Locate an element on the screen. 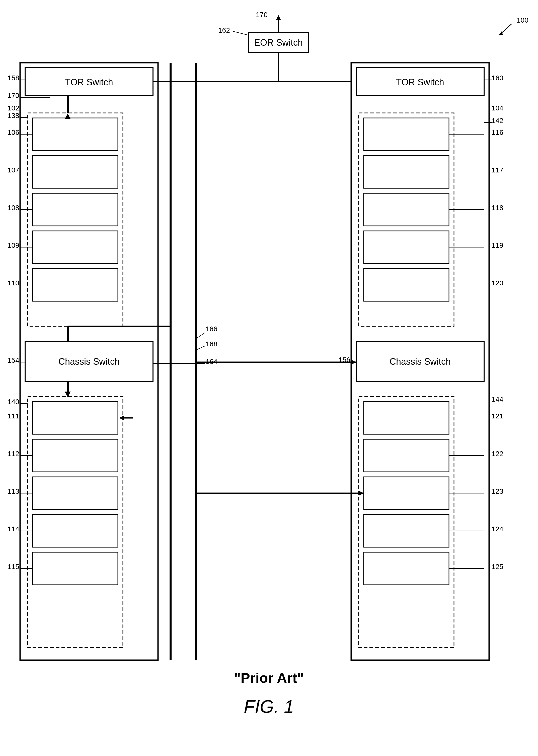 This screenshot has width=538, height=756. ref-121: 121 is located at coordinates (498, 416).